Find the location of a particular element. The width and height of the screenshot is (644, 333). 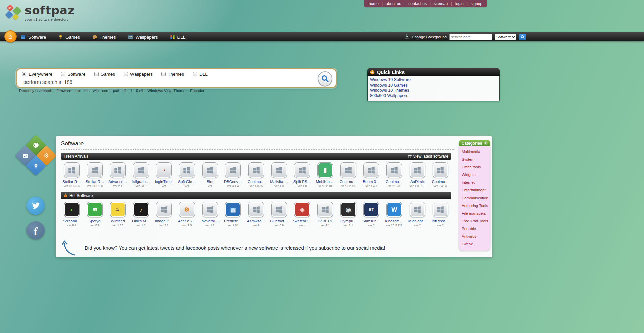

software-item: DBConv…ver 3.4.4 is located at coordinates (233, 175).